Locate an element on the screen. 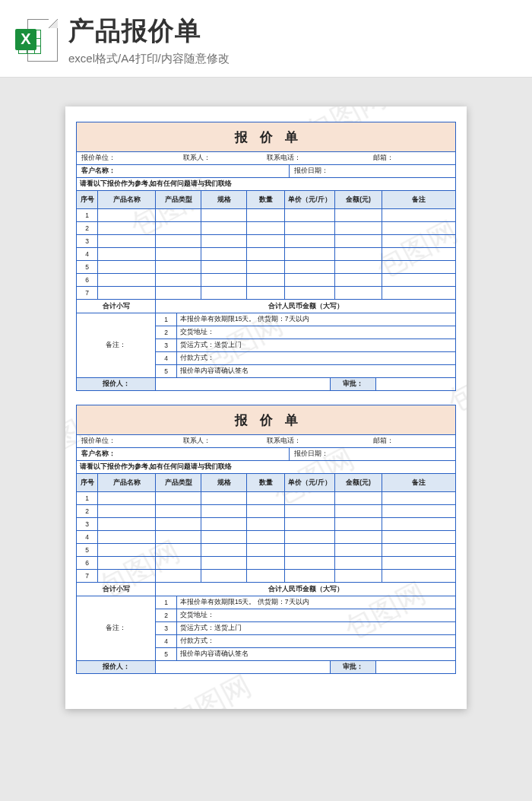  col-spec: 规格 is located at coordinates (224, 199).